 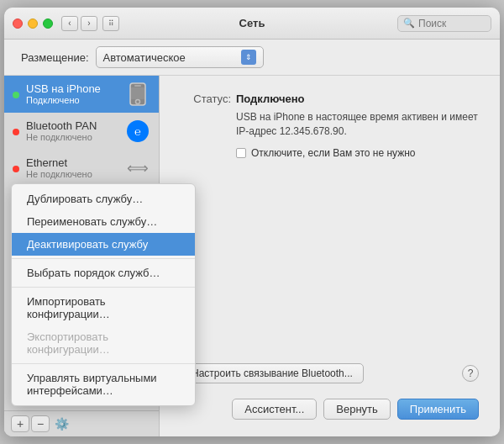 What do you see at coordinates (329, 409) in the screenshot?
I see `action-buttons: Ассистент... Вернуть Применить` at bounding box center [329, 409].